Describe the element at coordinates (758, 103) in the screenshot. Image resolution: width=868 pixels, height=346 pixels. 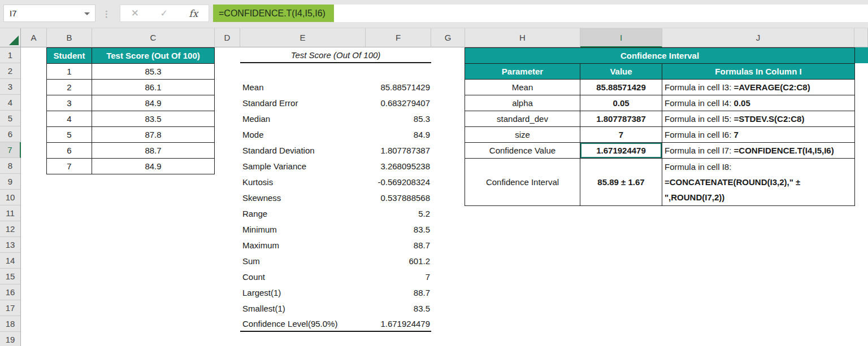
I see `cell-j4: Formula in cell I4: 0.05` at that location.